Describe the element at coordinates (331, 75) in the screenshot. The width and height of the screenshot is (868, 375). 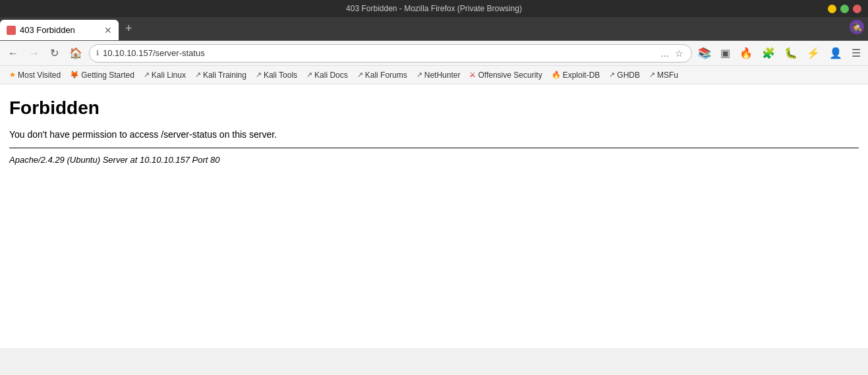
I see `bookmark-label-kali-docs: Kali Docs` at that location.